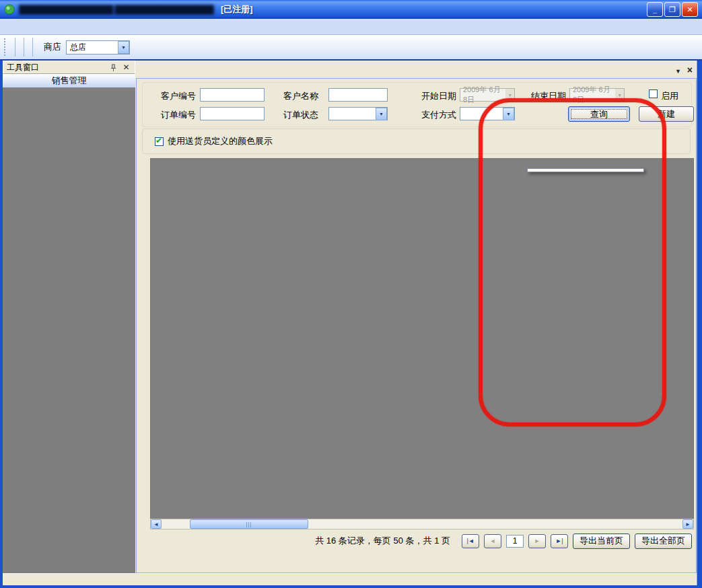 The height and width of the screenshot is (588, 702). Describe the element at coordinates (178, 115) in the screenshot. I see `order-no-label: 订单编号` at that location.